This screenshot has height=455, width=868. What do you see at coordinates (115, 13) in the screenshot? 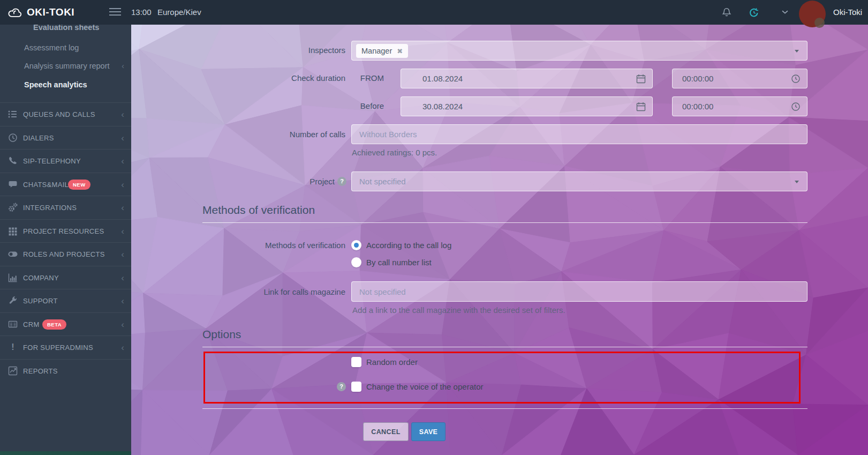
I see `hamburger-icon` at bounding box center [115, 13].